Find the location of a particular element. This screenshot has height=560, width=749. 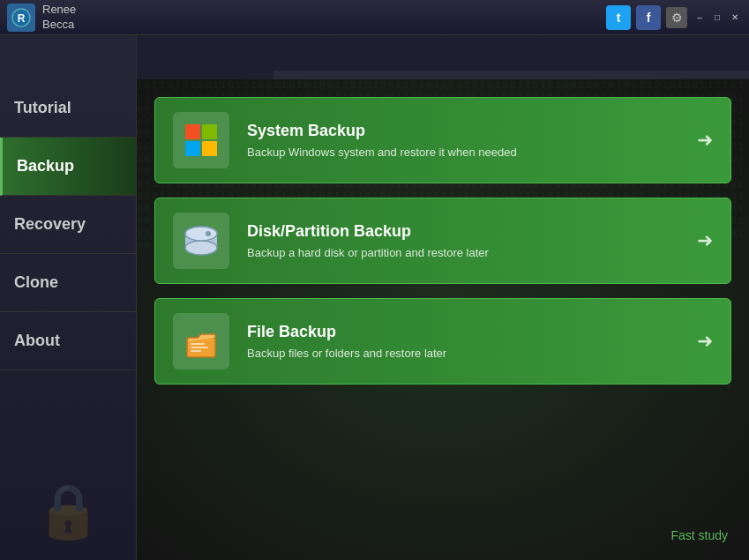

maximize-button: □ is located at coordinates (717, 18).